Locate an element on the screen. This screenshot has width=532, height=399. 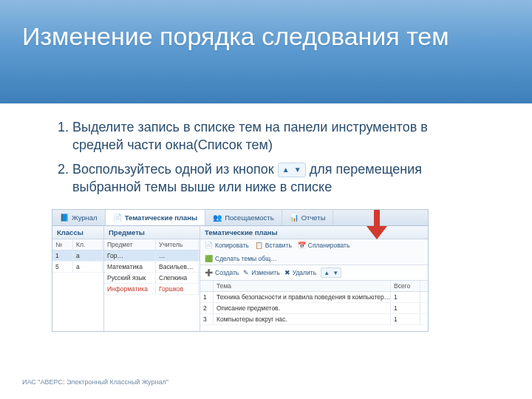
toolbar-icon: 📋 is located at coordinates (259, 245).